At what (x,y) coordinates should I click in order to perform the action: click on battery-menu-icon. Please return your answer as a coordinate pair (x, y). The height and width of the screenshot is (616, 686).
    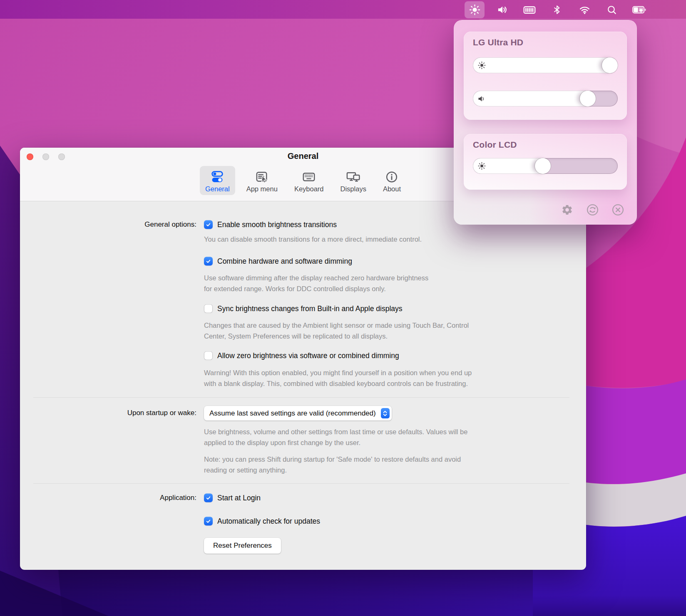
    Looking at the image, I should click on (639, 10).